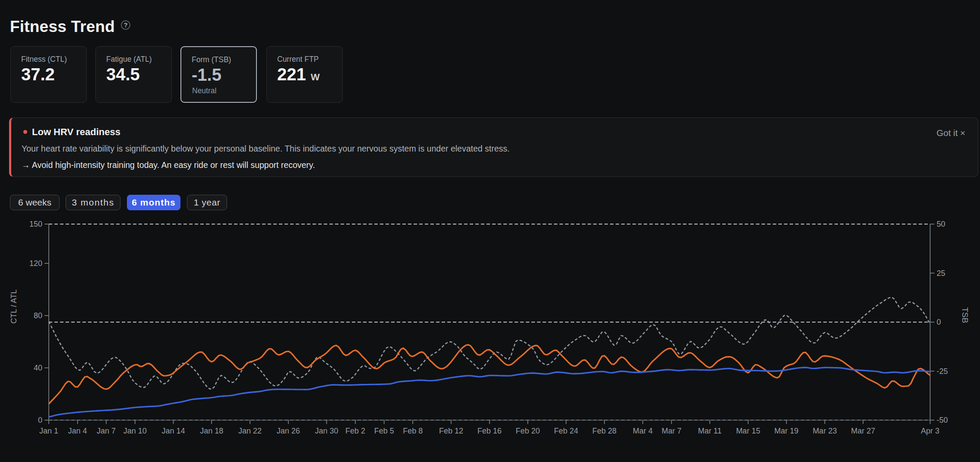  What do you see at coordinates (490, 431) in the screenshot?
I see `svg-text: Feb 16` at bounding box center [490, 431].